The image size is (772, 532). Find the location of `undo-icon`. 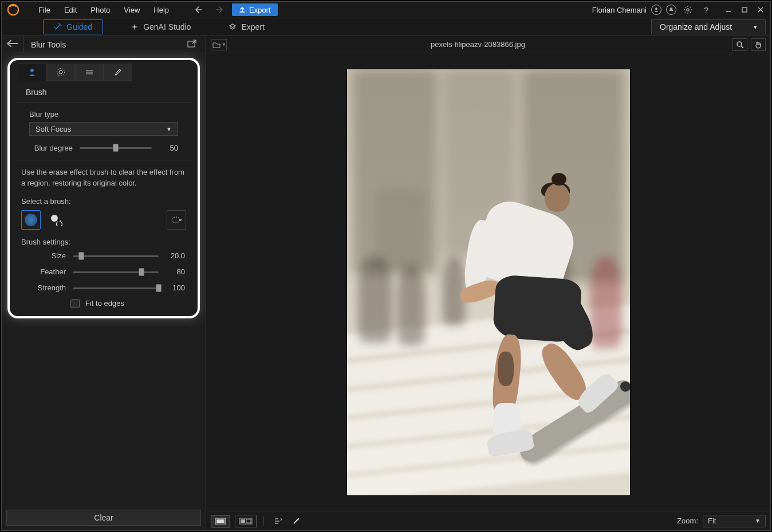

undo-icon is located at coordinates (200, 10).